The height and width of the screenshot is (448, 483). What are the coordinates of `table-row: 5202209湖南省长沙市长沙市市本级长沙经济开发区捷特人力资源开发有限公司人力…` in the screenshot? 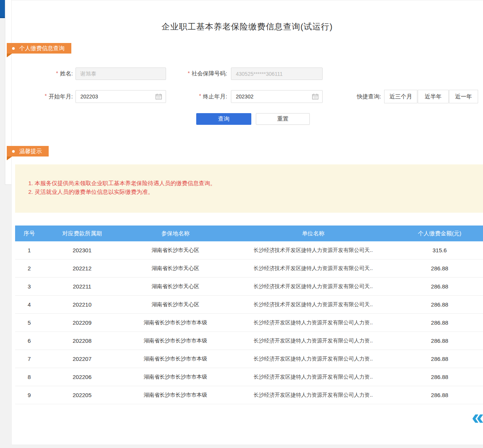 It's located at (249, 323).